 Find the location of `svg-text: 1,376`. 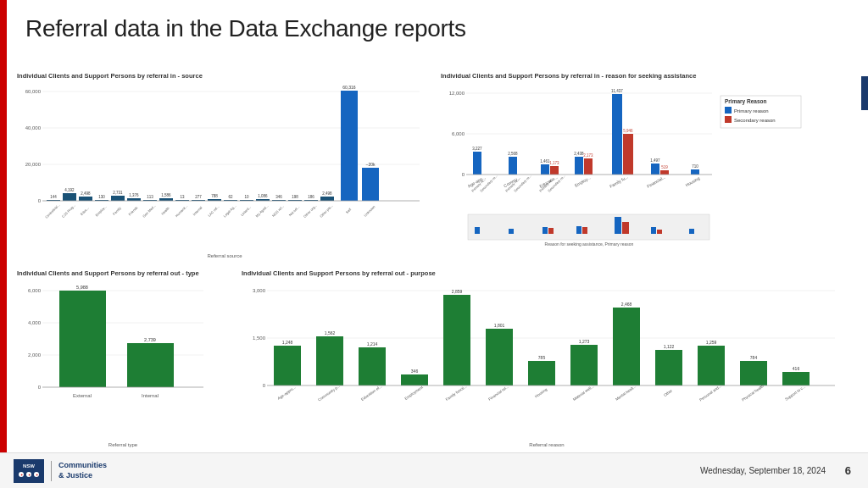

svg-text: 1,376 is located at coordinates (134, 195).